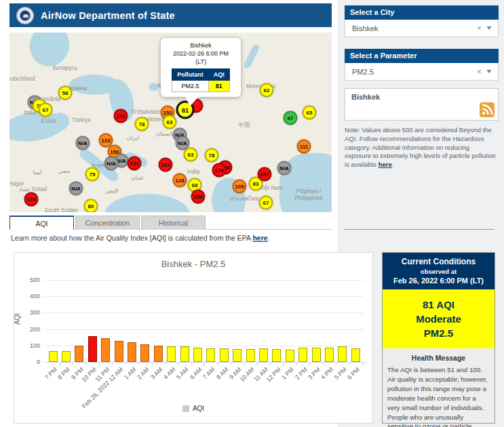  What do you see at coordinates (186, 409) in the screenshot?
I see `legend-swatch-icon` at bounding box center [186, 409].